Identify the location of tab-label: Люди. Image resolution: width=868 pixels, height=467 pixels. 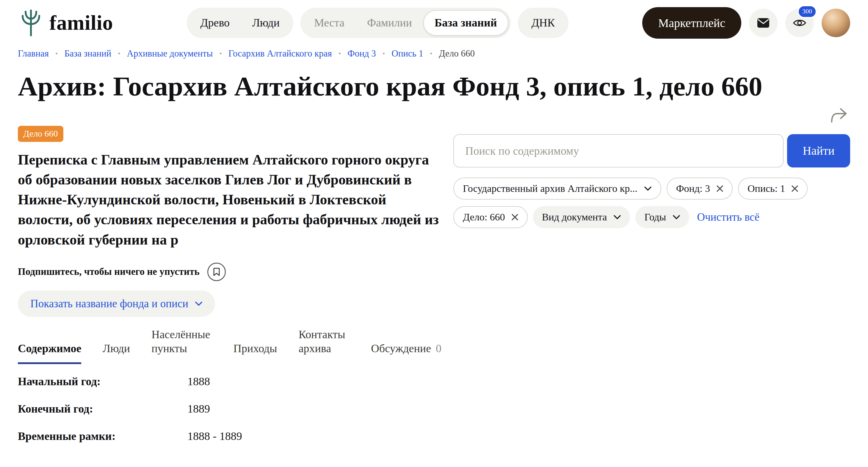
(117, 348).